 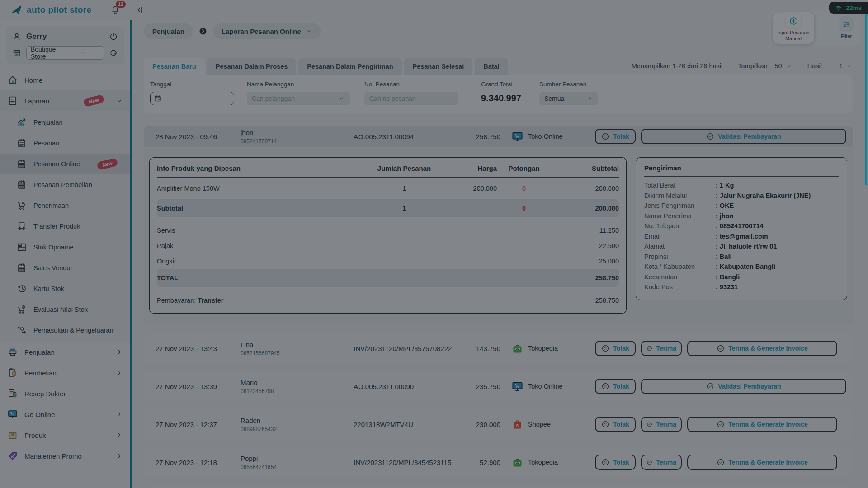 What do you see at coordinates (47, 53) in the screenshot?
I see `store-selector-value: Boutique Store` at bounding box center [47, 53].